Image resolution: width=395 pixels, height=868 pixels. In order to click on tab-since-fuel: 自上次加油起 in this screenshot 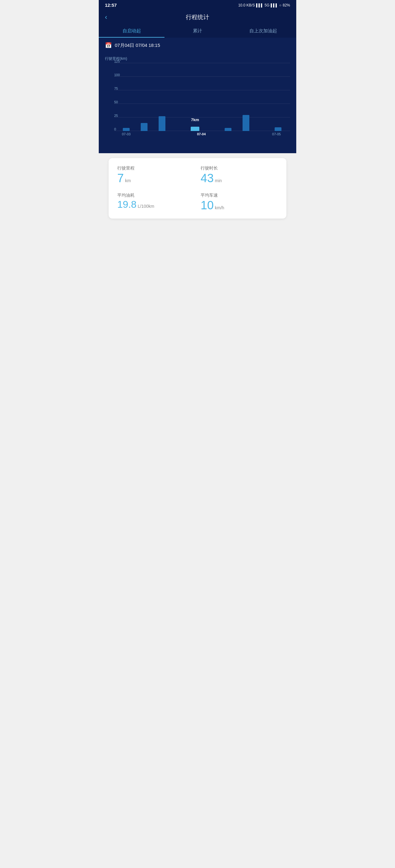, I will do `click(263, 33)`.